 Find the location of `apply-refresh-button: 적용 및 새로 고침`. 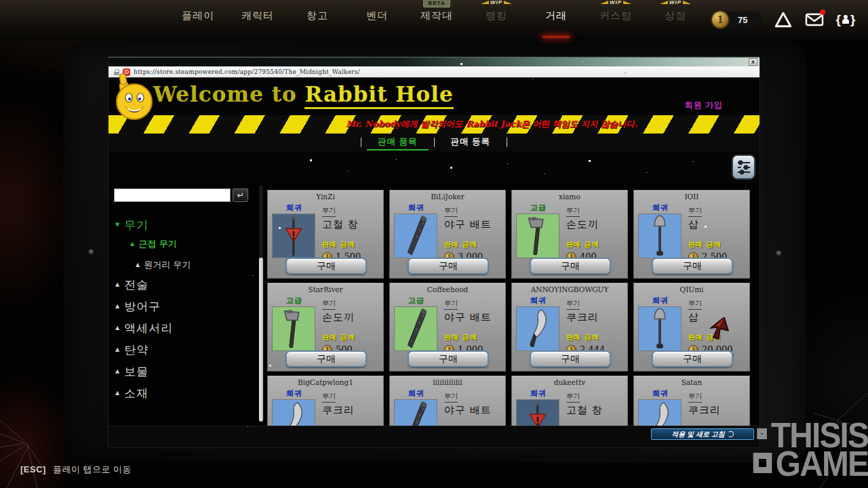

apply-refresh-button: 적용 및 새로 고침 is located at coordinates (703, 434).